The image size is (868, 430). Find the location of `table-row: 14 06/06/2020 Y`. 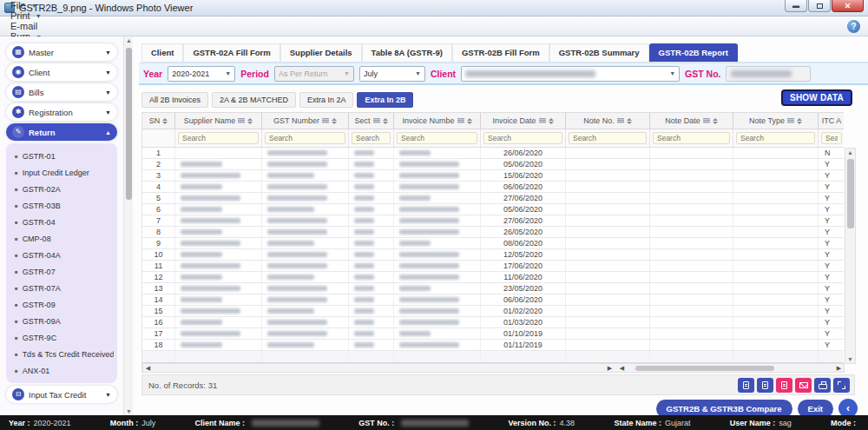

table-row: 14 06/06/2020 Y is located at coordinates (493, 301).